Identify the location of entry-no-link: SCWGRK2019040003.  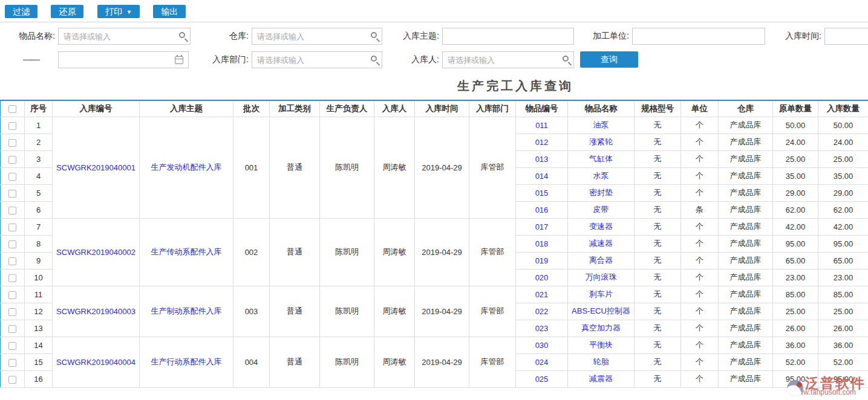
(96, 312).